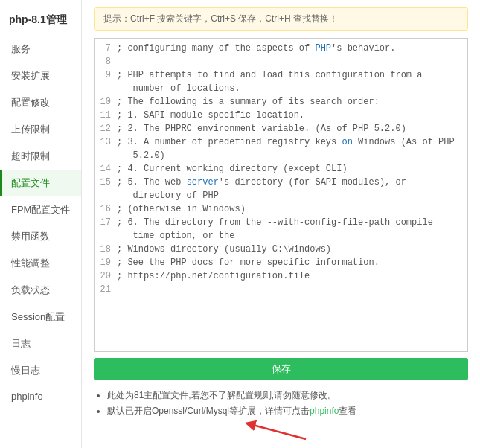  What do you see at coordinates (292, 115) in the screenshot?
I see `line-content: ; 1. SAPI module specific location.` at bounding box center [292, 115].